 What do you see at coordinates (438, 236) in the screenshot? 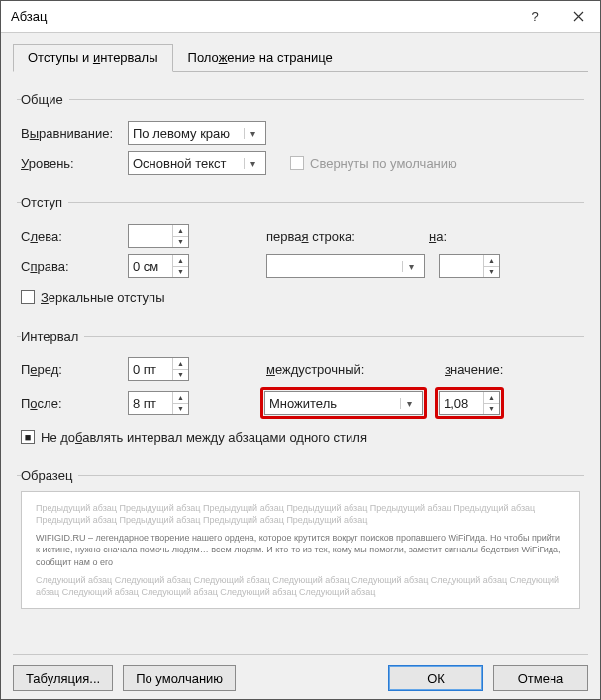
I see `by-label: на:` at bounding box center [438, 236].